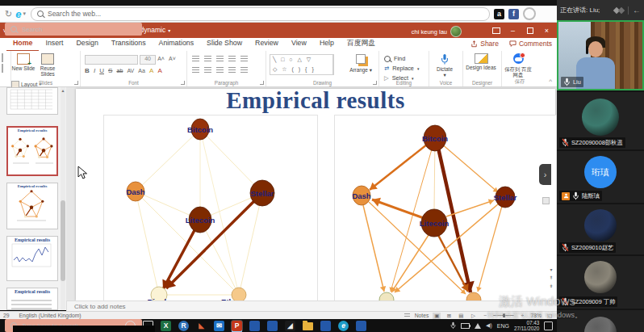  I want to click on tab-百度网盘: 百度网盘, so click(362, 44).